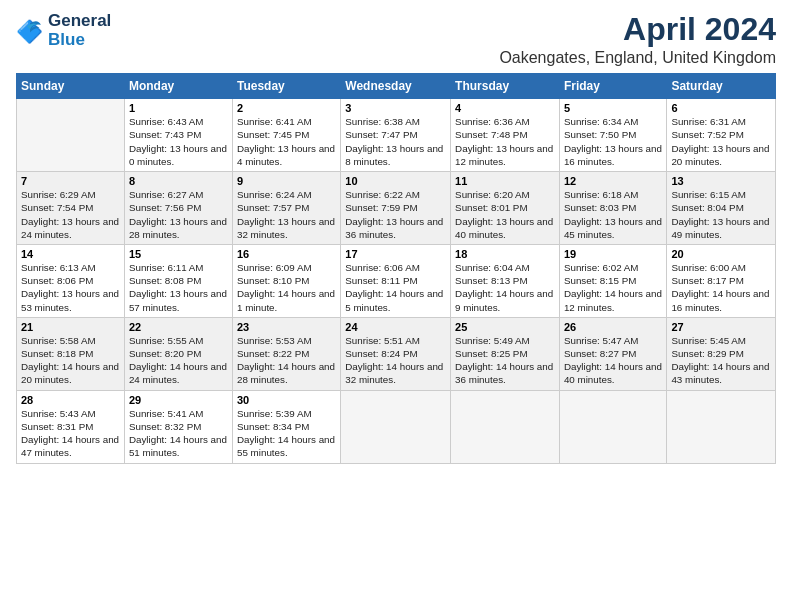 The image size is (792, 612). What do you see at coordinates (613, 360) in the screenshot?
I see `day-info: Sunrise: 5:47 AMSunset: 8:27 PMDaylight:…` at bounding box center [613, 360].